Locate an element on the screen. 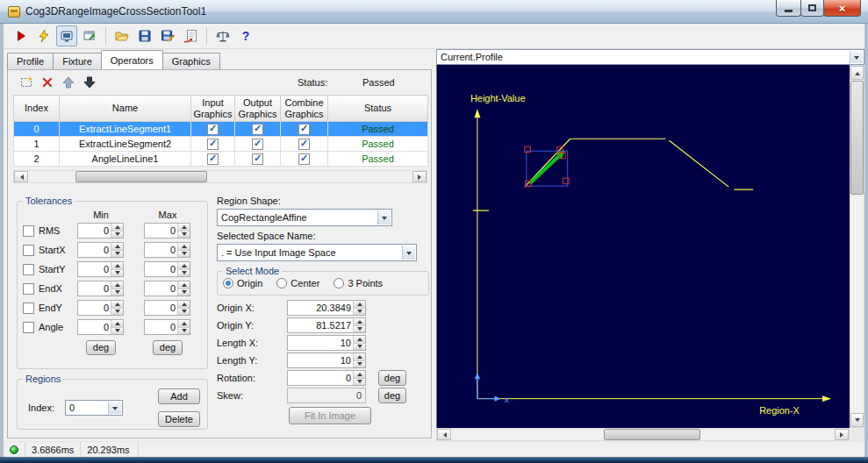 The image size is (868, 463). origin-y-spinner: 81.5217 is located at coordinates (326, 325).